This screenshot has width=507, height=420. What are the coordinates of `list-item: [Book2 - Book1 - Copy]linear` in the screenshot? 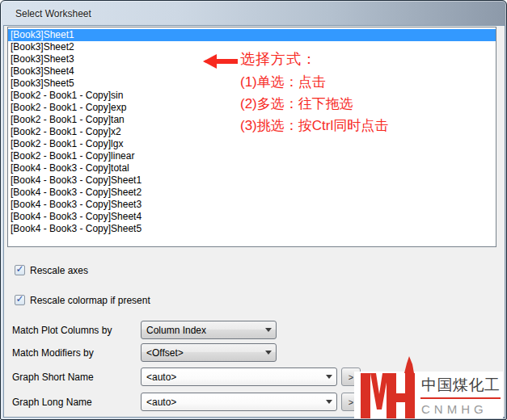 It's located at (252, 157).